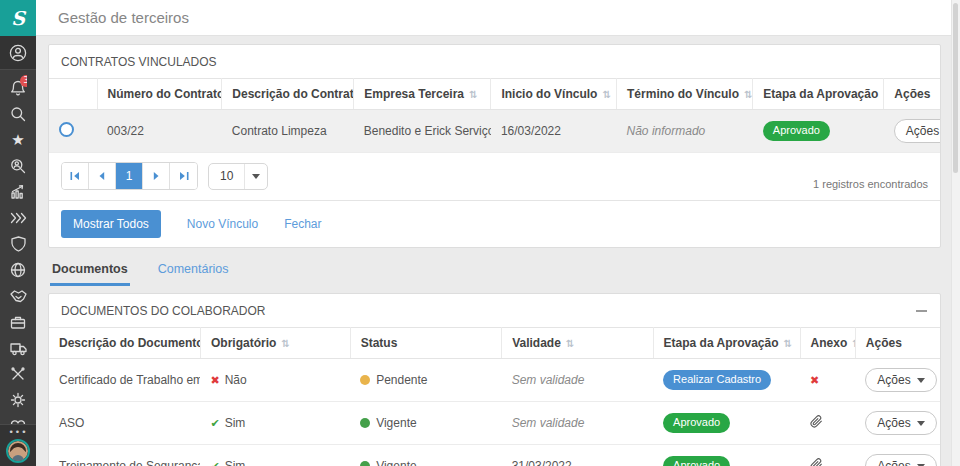 Image resolution: width=960 pixels, height=466 pixels. Describe the element at coordinates (73, 94) in the screenshot. I see `column-header-select` at that location.